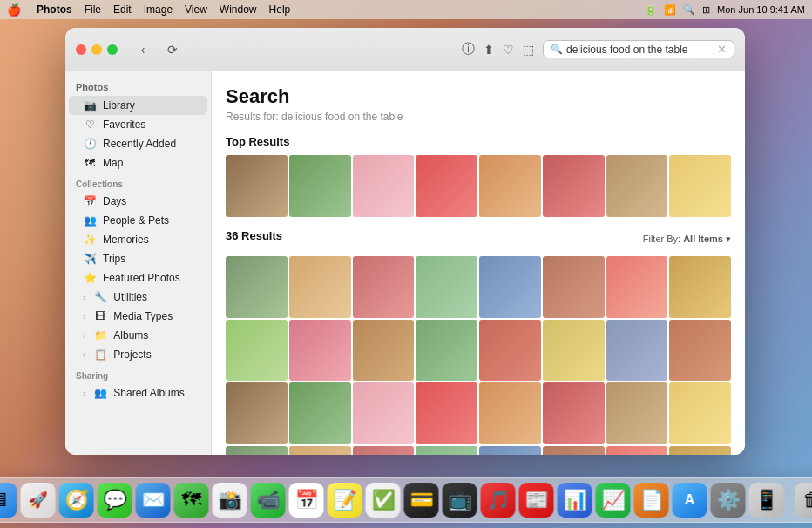 This screenshot has height=528, width=812. What do you see at coordinates (687, 239) in the screenshot?
I see `filter-button: Filter By: All Items ▾` at bounding box center [687, 239].